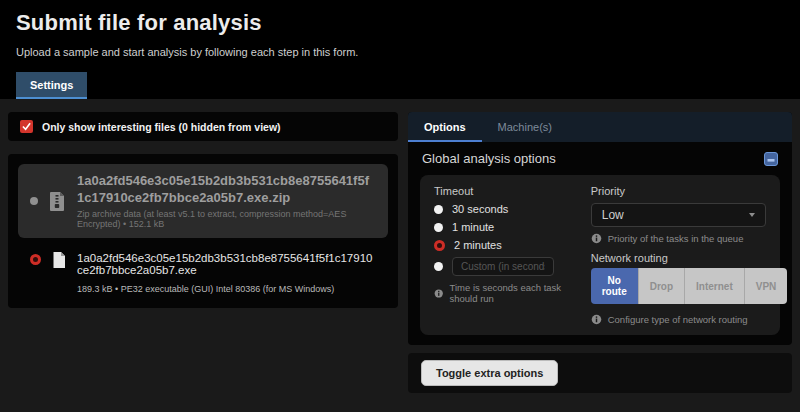 This screenshot has width=800, height=412. Describe the element at coordinates (34, 201) in the screenshot. I see `zip-file-radio` at that location.